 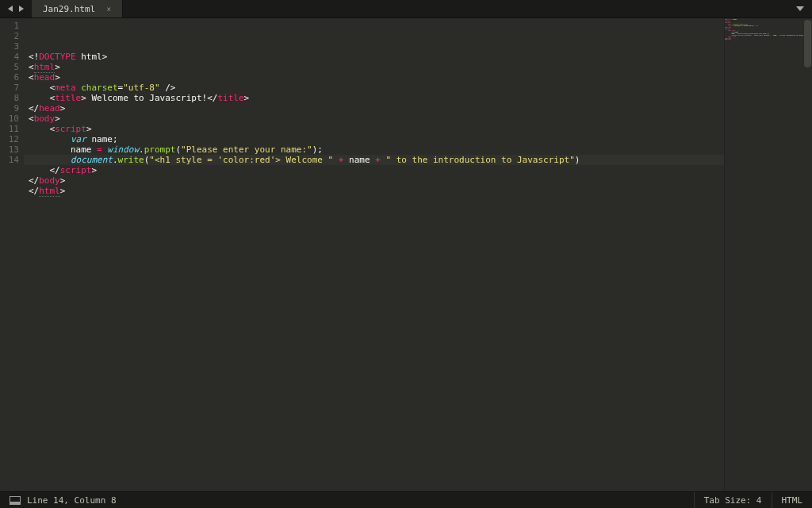 I want to click on line-number: 12, so click(x=10, y=140).